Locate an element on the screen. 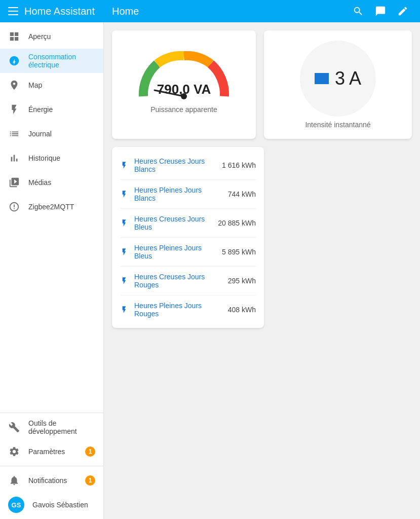  topbar-actions is located at coordinates (380, 11).